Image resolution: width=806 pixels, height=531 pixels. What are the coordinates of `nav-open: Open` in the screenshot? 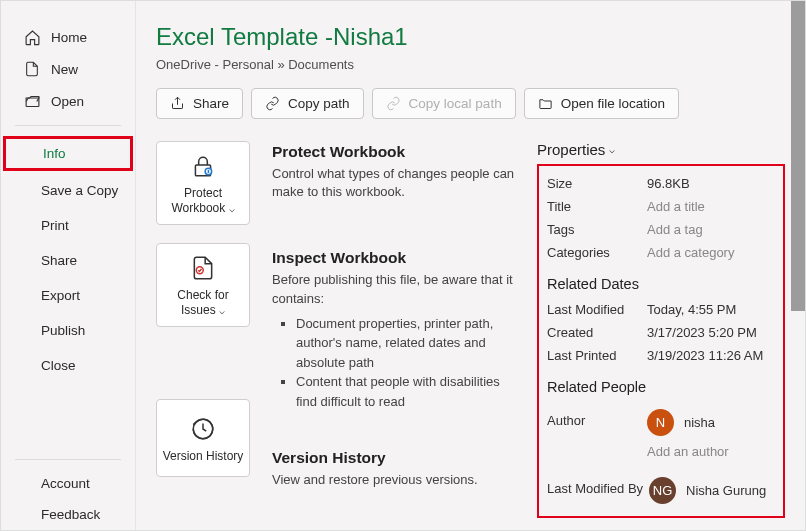 It's located at (68, 101).